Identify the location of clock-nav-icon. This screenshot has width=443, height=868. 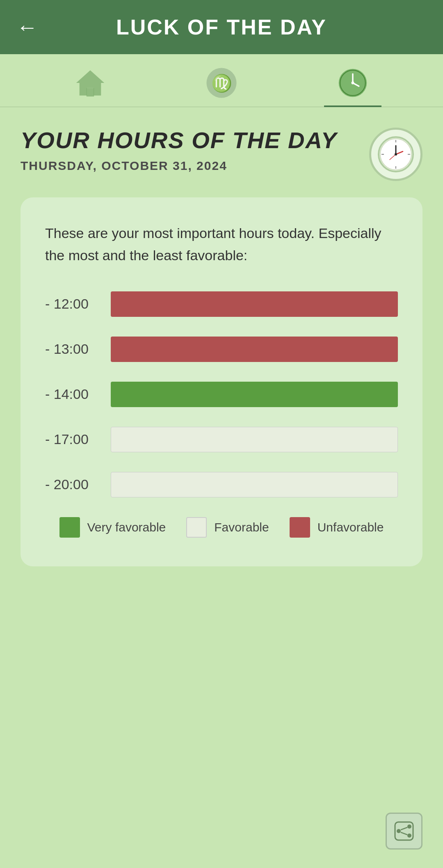
(353, 83).